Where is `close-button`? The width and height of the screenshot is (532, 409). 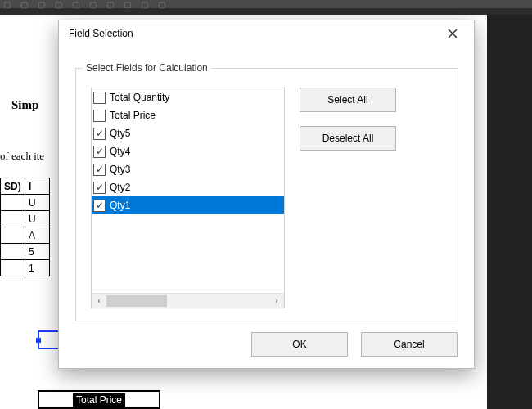 close-button is located at coordinates (453, 34).